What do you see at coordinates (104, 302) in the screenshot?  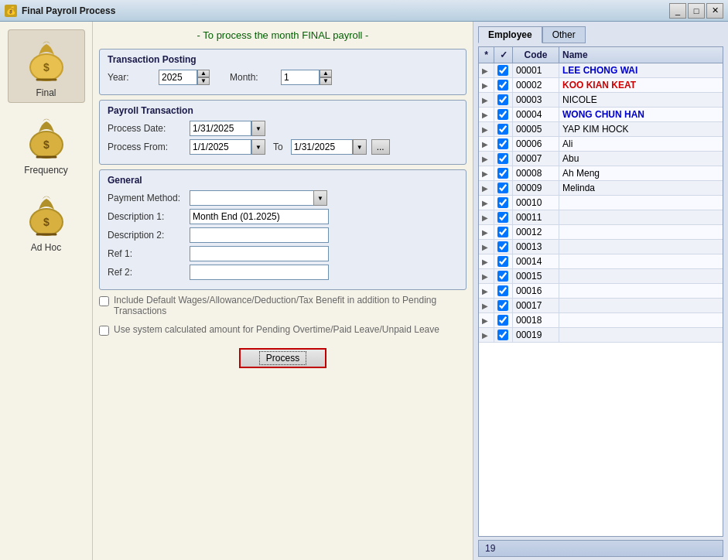 I see `include-default-checkbox` at bounding box center [104, 302].